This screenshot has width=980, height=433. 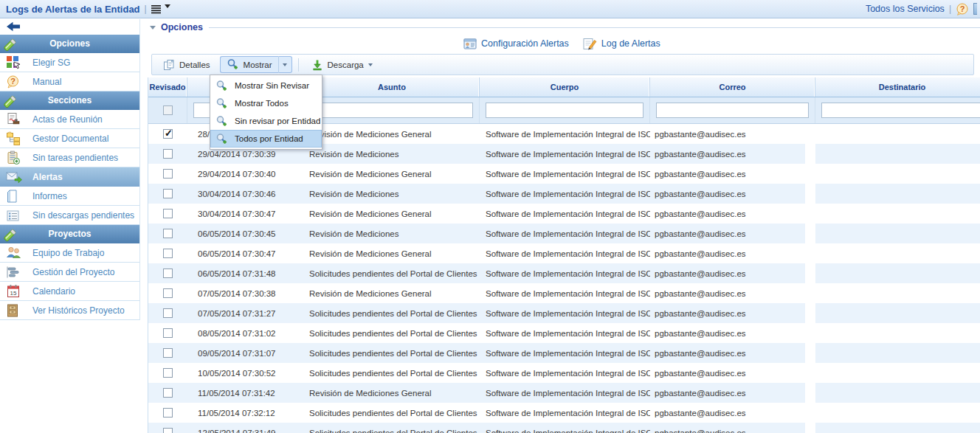 What do you see at coordinates (69, 196) in the screenshot?
I see `sidebar-item-informes: Informes` at bounding box center [69, 196].